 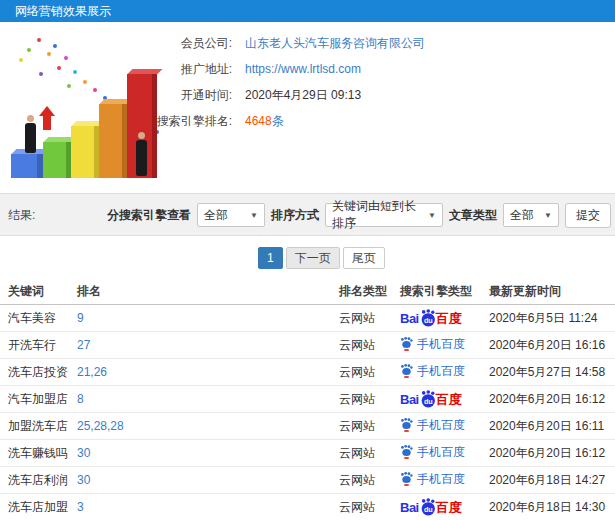 I want to click on promo-url-row: 推广地址: https://www.lrtlsd.com, so click(x=308, y=69).